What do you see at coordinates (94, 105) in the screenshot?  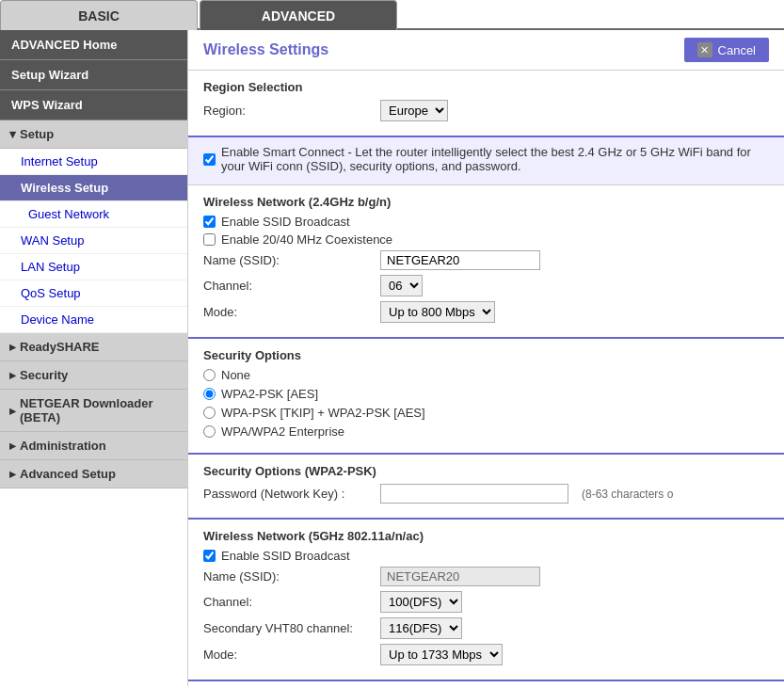 I see `sidebar-item-wps-wizard: WPS Wizard` at bounding box center [94, 105].